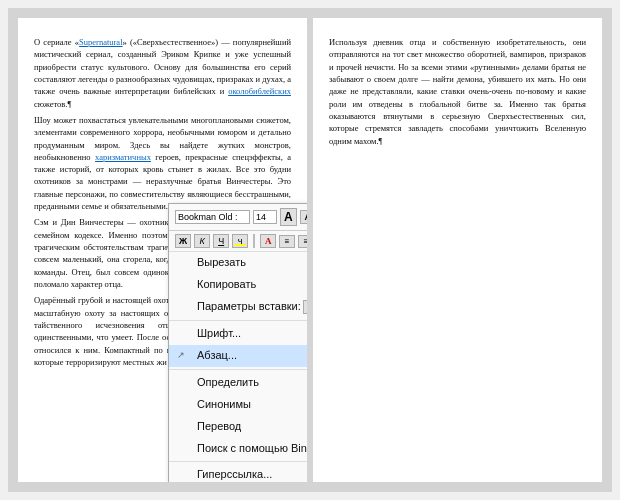 This screenshot has width=620, height=500. Describe the element at coordinates (252, 383) in the screenshot. I see `define-label: Определить` at that location.